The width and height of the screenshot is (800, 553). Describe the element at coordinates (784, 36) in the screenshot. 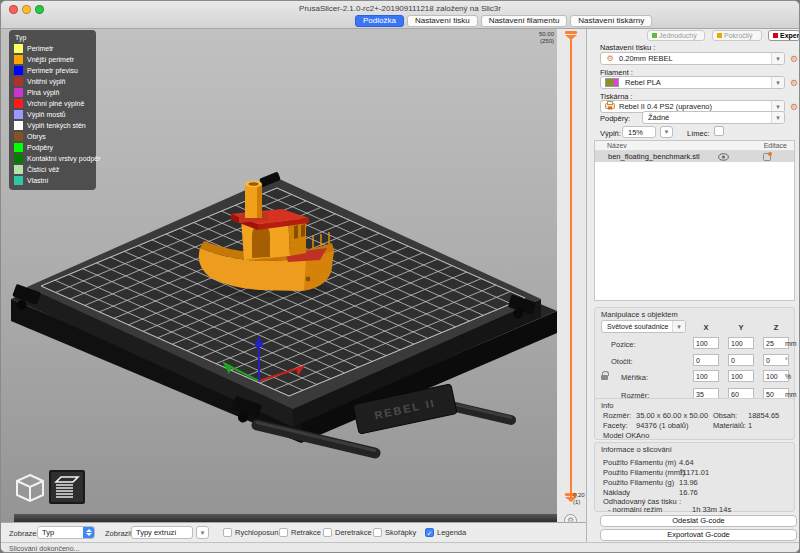

I see `mode-expert-button: Expert` at that location.